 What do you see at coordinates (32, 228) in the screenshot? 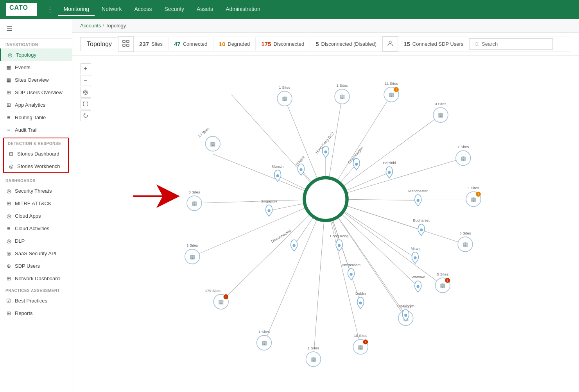
I see `sidebar-item-cloud-activities-label: Cloud Activities` at bounding box center [32, 228].